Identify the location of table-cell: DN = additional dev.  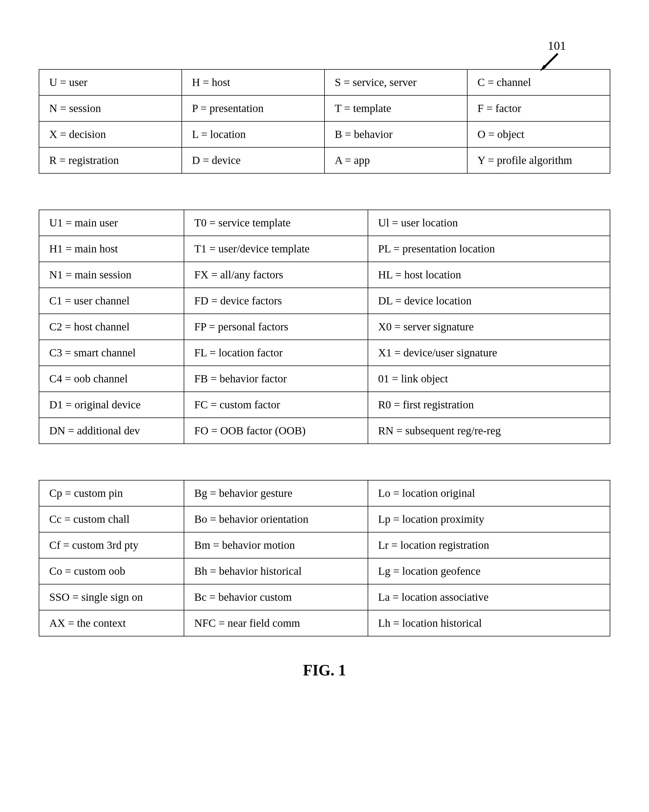
(112, 431).